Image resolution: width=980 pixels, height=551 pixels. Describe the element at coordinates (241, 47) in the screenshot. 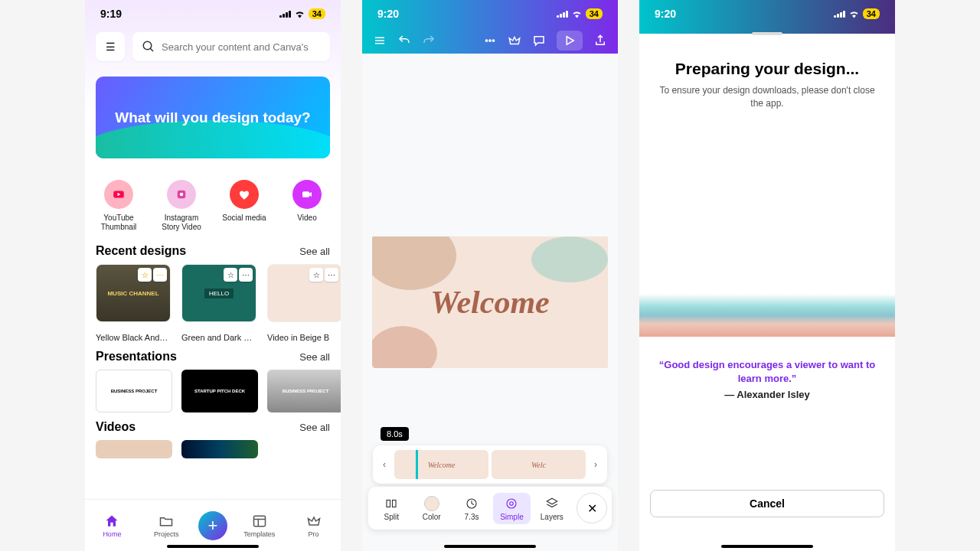

I see `search-input` at that location.